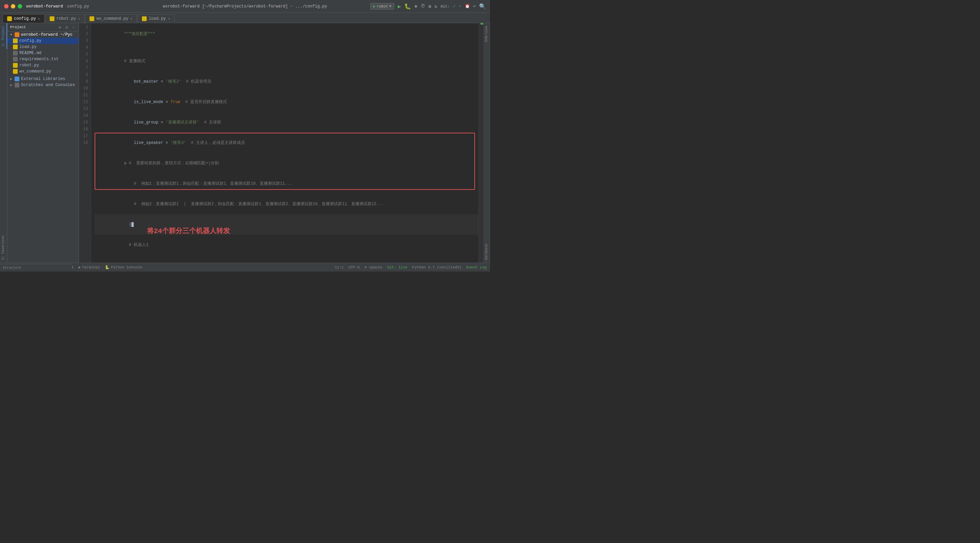 The height and width of the screenshot is (543, 980). I want to click on file-config: config.py, so click(43, 41).